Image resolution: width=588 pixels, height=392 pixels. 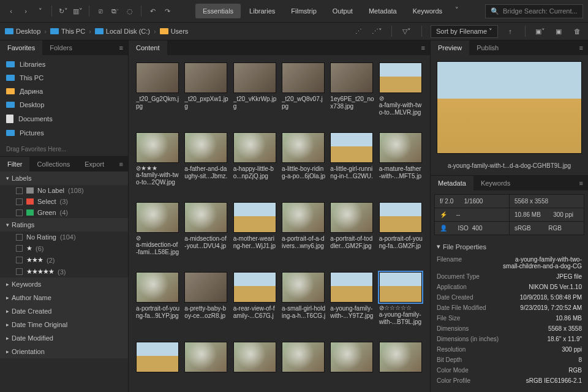 What do you see at coordinates (115, 11) in the screenshot?
I see `batch-rename-button: ⧉˅` at bounding box center [115, 11].